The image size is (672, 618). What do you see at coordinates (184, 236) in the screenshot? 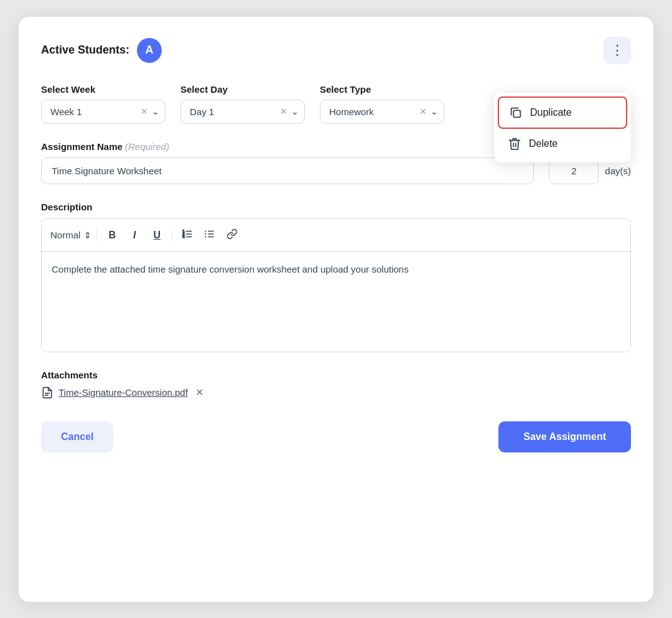
I see `svg-text: 3.` at bounding box center [184, 236].